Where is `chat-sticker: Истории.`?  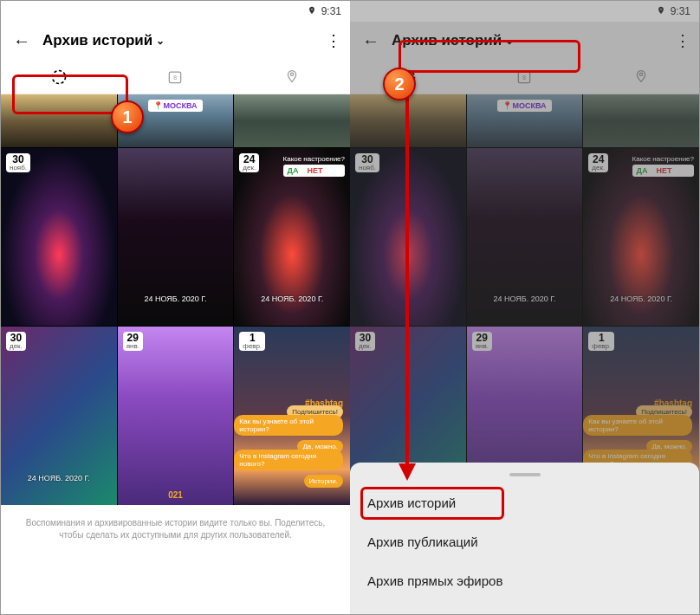
chat-sticker: Истории. is located at coordinates (324, 482).